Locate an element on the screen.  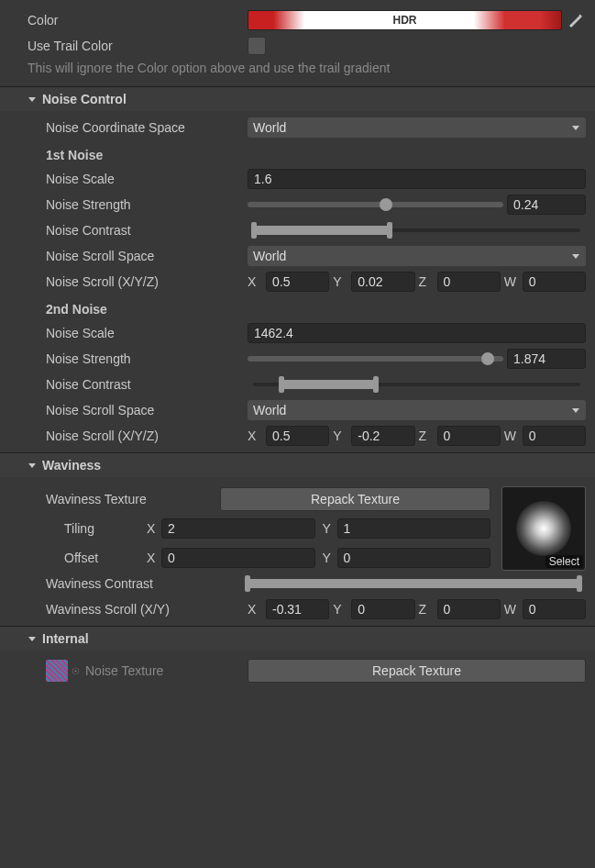
noise-coord-space-label: Noise Coordinate Space is located at coordinates (147, 128).